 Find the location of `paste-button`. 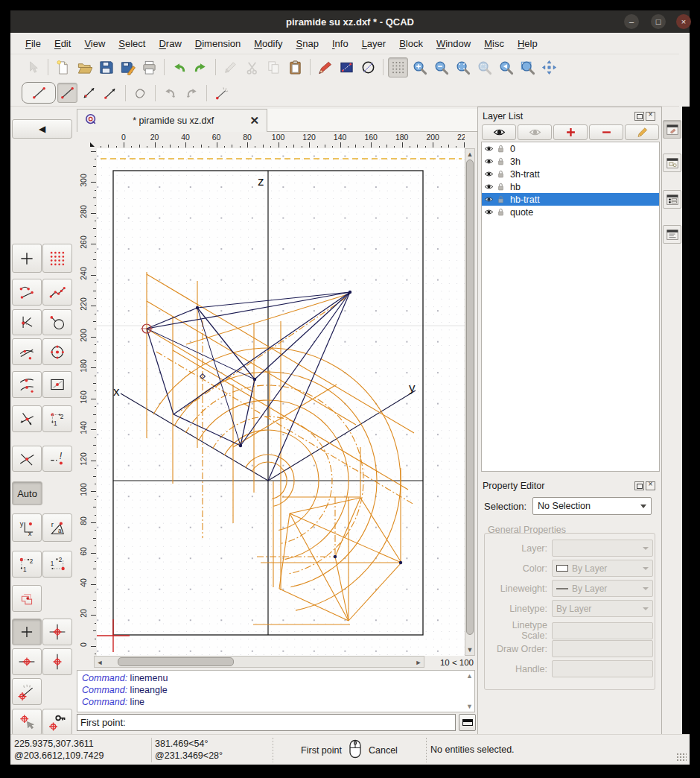

paste-button is located at coordinates (295, 67).